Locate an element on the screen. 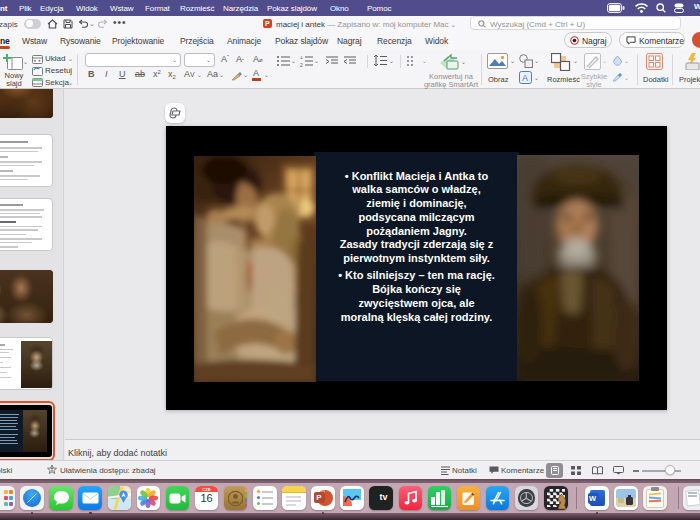 The height and width of the screenshot is (520, 700). svg-text: 1 is located at coordinates (302, 58).